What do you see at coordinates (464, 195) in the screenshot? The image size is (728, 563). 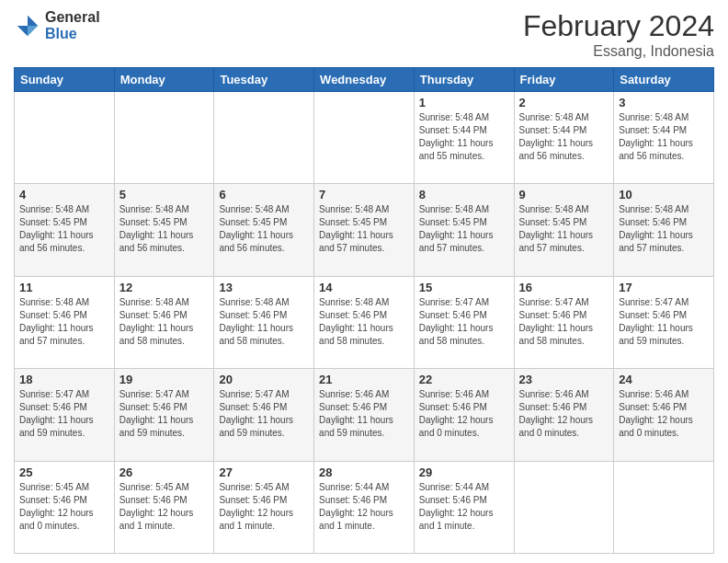 I see `day-number: 8` at bounding box center [464, 195].